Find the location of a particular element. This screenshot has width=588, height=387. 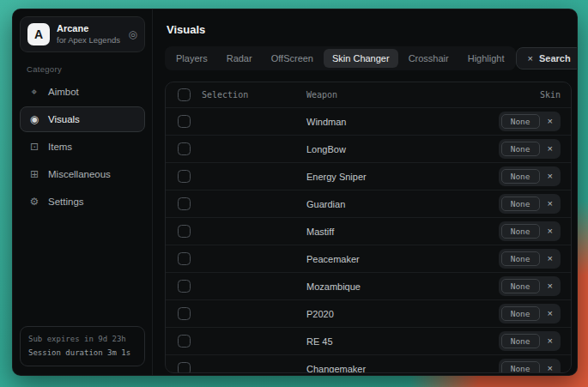

table-row: Windman None × is located at coordinates (368, 122).